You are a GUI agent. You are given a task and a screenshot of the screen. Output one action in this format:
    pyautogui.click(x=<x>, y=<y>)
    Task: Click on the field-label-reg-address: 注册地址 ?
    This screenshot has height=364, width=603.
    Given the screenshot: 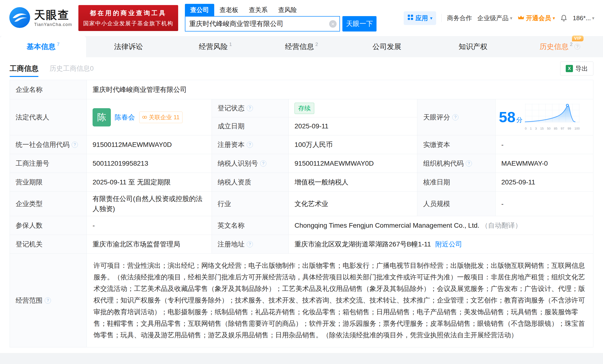 What is the action you would take?
    pyautogui.click(x=250, y=244)
    